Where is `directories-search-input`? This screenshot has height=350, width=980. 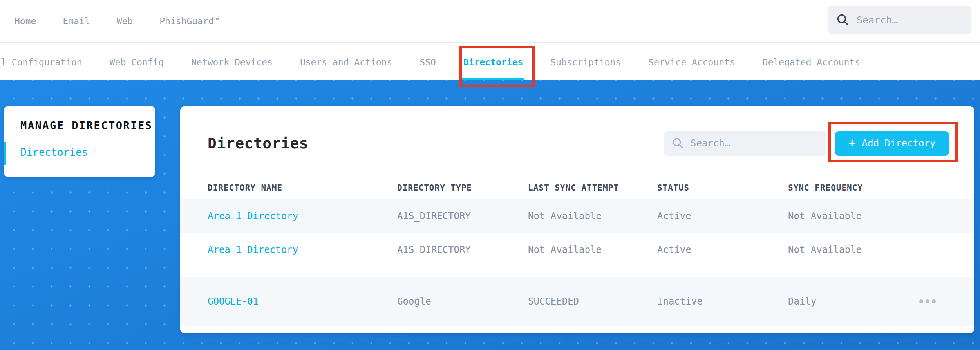
directories-search-input is located at coordinates (754, 143).